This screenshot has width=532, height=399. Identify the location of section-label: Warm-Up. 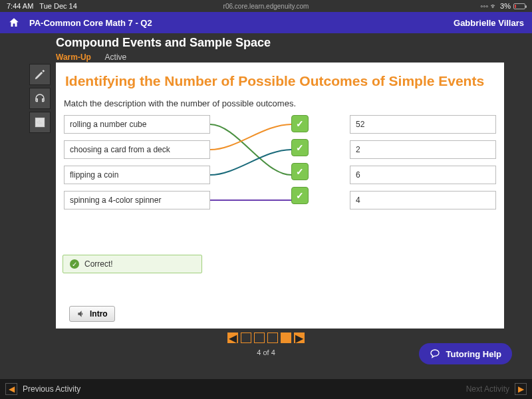
(73, 57).